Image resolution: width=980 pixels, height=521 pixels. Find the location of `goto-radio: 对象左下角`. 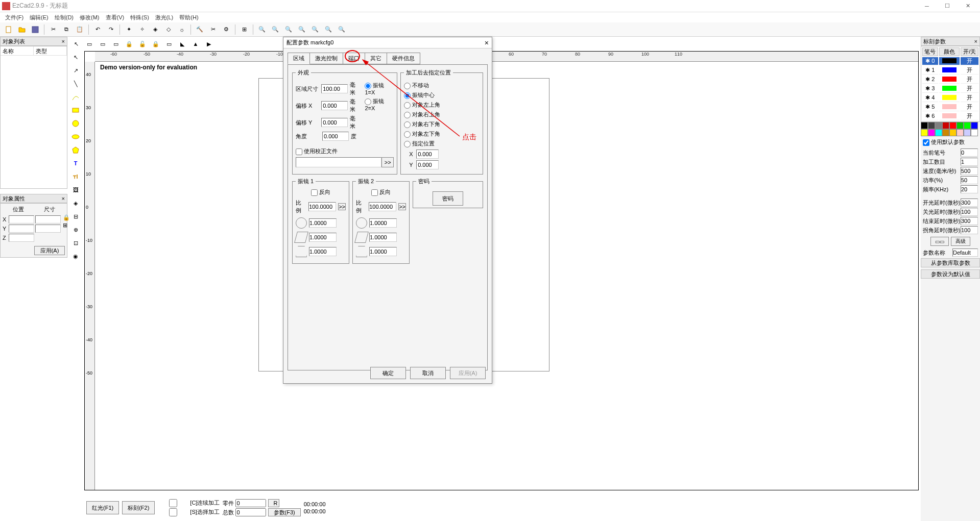

goto-radio: 对象左下角 is located at coordinates (442, 134).